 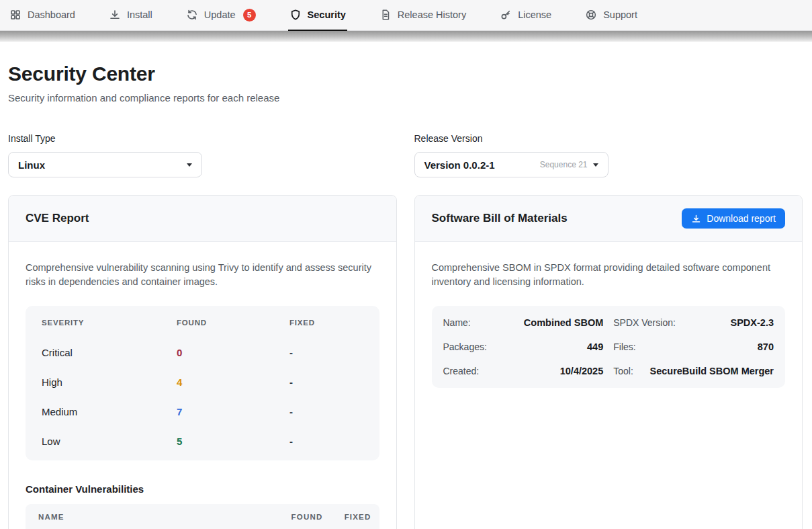 What do you see at coordinates (250, 15) in the screenshot?
I see `update-count-badge: 5` at bounding box center [250, 15].